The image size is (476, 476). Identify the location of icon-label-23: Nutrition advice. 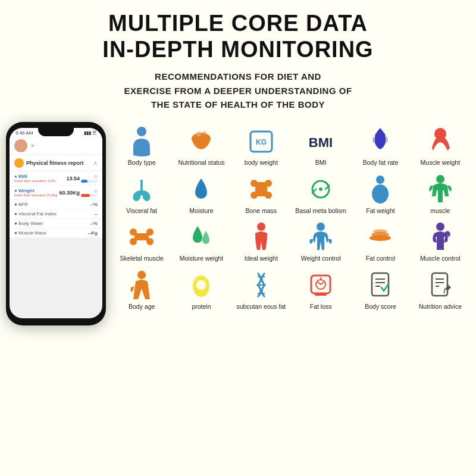
(440, 307).